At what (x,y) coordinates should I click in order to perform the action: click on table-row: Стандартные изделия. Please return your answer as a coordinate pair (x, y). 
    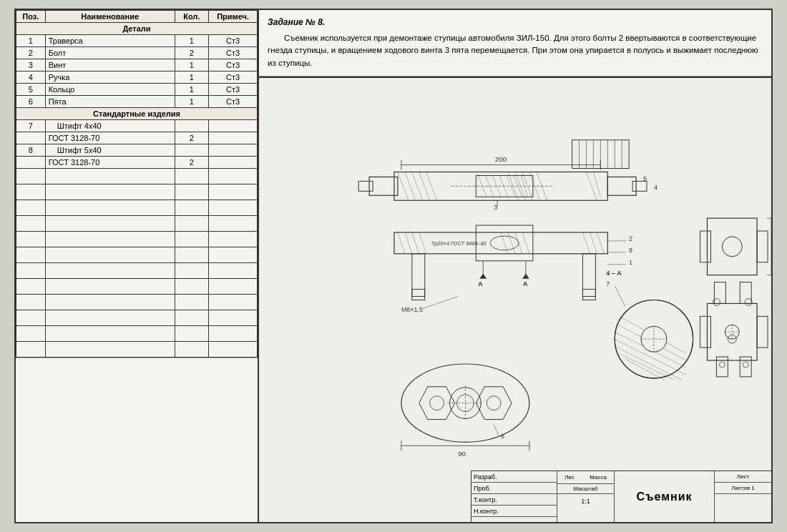
    Looking at the image, I should click on (137, 114).